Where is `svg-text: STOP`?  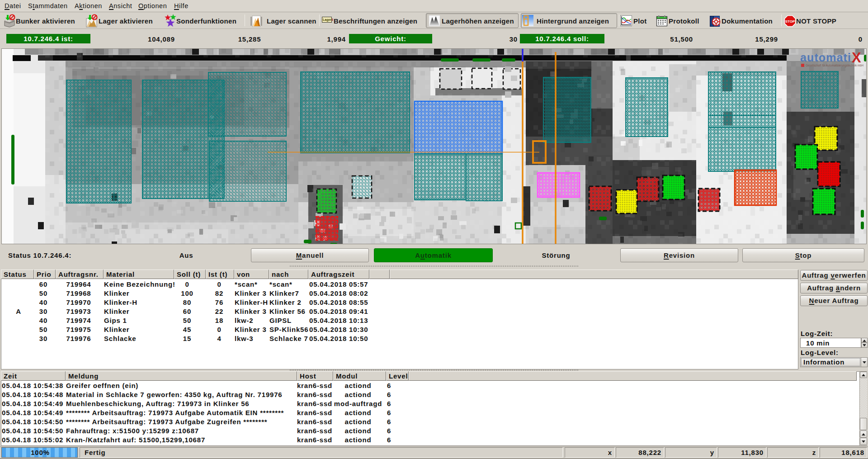 svg-text: STOP is located at coordinates (790, 22).